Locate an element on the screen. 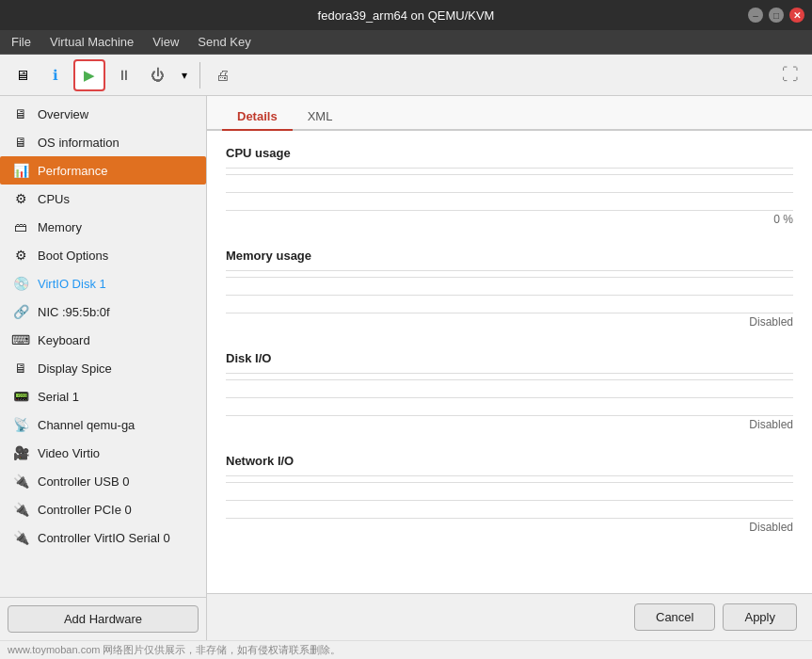  monitor-button: 🖥 is located at coordinates (22, 75).